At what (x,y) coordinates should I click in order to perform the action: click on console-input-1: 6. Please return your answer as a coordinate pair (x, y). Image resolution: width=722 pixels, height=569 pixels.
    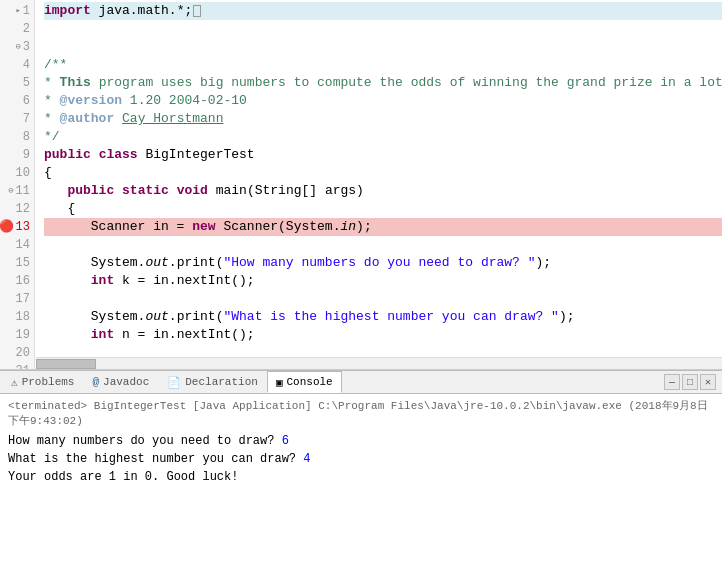
    Looking at the image, I should click on (286, 441).